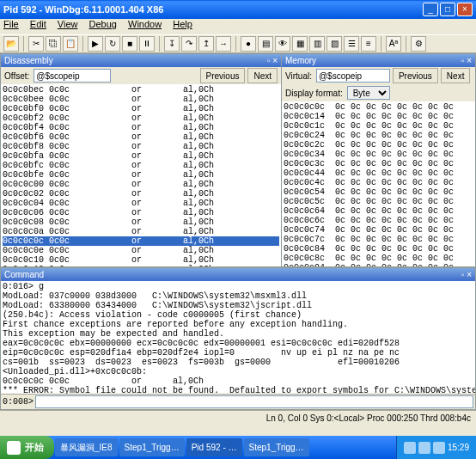 The height and width of the screenshot is (459, 476). What do you see at coordinates (215, 447) in the screenshot?
I see `task-3: Pid 592 - …` at bounding box center [215, 447].